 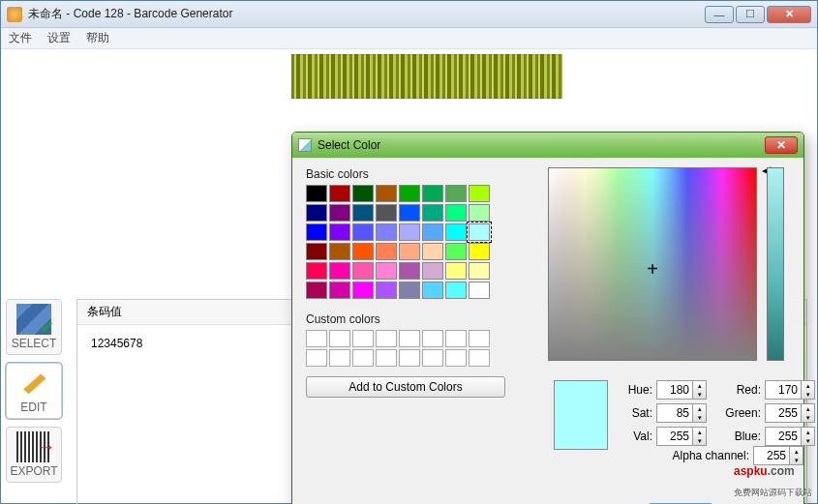 I want to click on watermark: aspku.com 免费网站源码下载站, so click(x=773, y=480).